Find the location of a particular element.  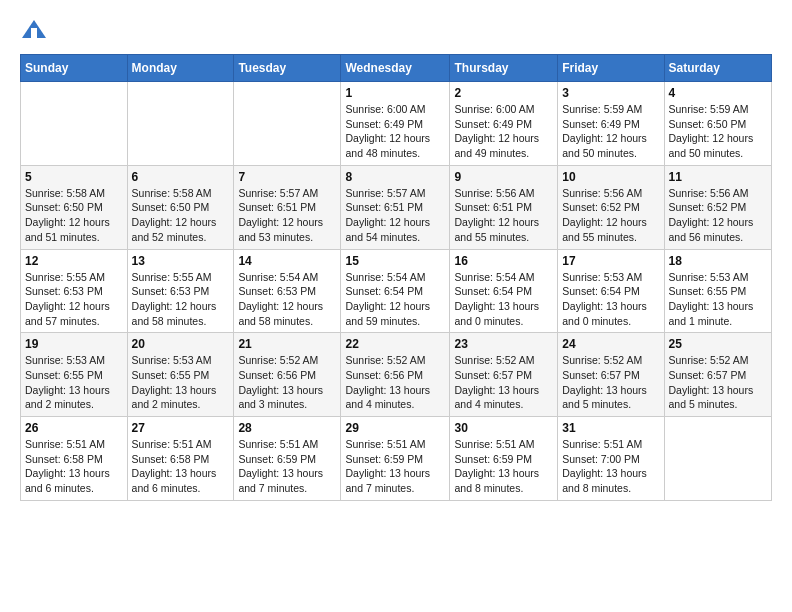

day-number: 25 is located at coordinates (718, 344).